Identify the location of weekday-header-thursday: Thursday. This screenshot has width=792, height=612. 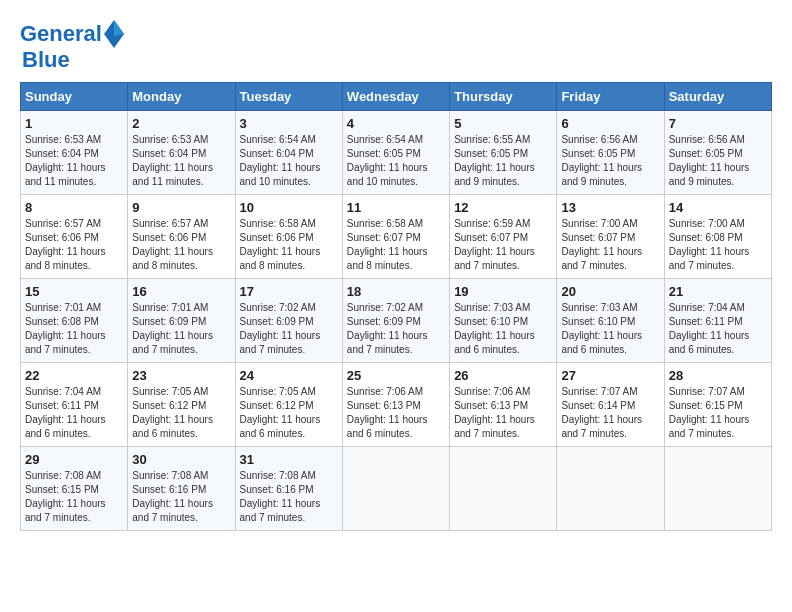
(504, 97).